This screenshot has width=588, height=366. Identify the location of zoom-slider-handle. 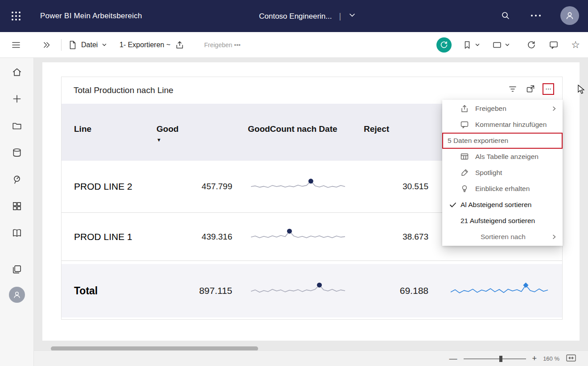
(501, 359).